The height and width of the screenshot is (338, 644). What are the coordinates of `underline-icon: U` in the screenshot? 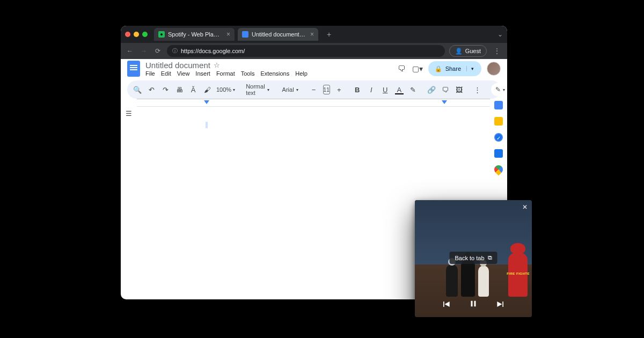 It's located at (385, 90).